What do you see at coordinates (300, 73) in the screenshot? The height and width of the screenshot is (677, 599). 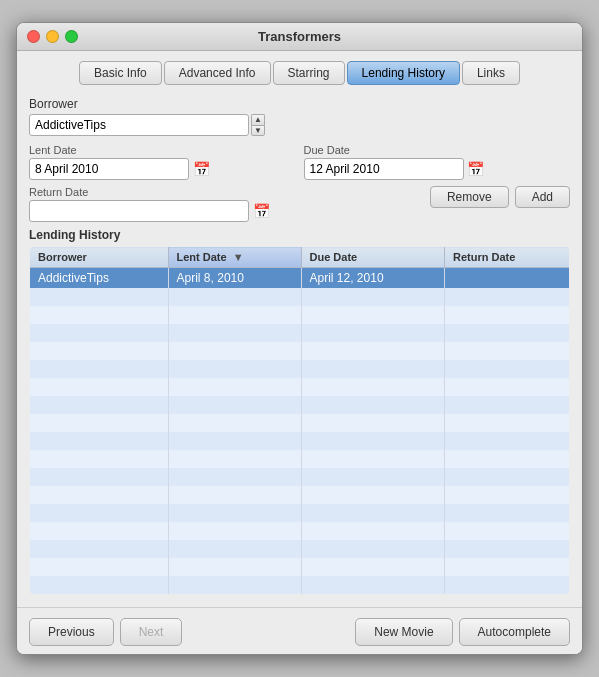 I see `tab-bar: Basic Info Advanced Info Starring Lendin…` at bounding box center [300, 73].